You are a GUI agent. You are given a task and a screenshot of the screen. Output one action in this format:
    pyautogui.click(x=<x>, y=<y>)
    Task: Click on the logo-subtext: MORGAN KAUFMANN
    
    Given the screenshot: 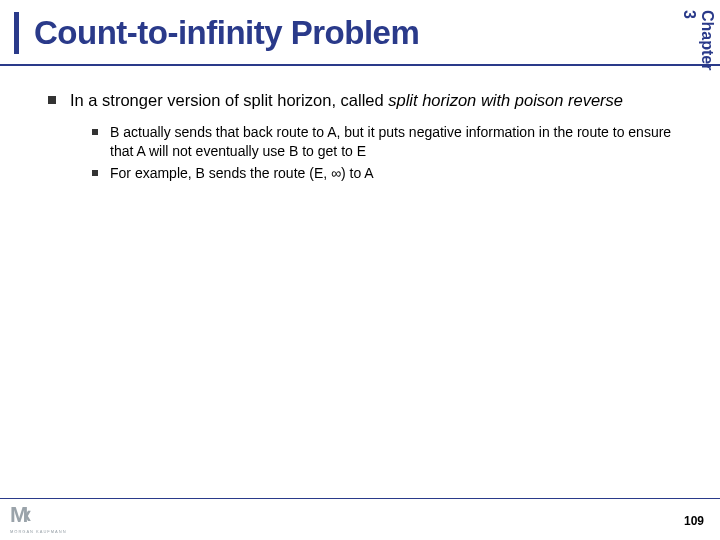 What is the action you would take?
    pyautogui.click(x=38, y=532)
    